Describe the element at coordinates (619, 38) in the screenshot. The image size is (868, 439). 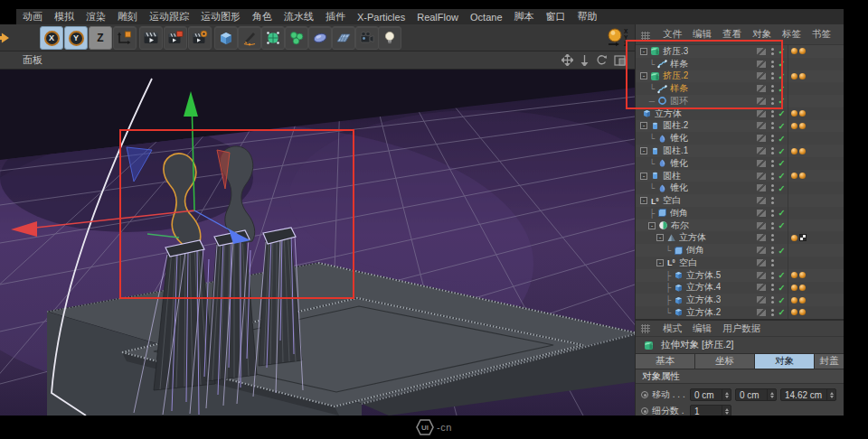
I see `xyz-axis-indicator: XYZ` at that location.